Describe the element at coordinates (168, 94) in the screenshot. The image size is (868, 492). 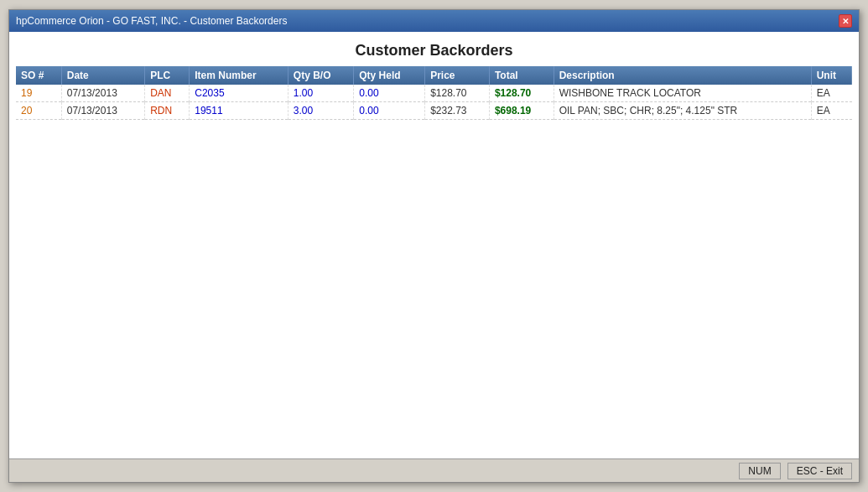
I see `cell-plc: DAN` at that location.